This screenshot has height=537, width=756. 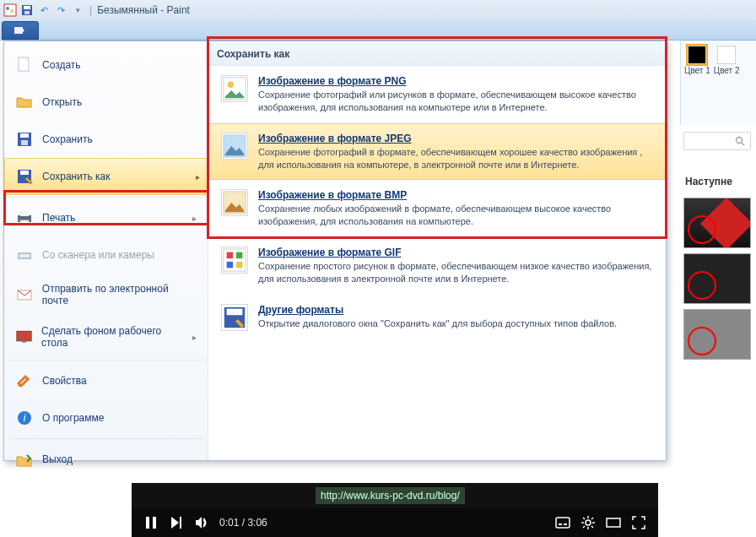 What do you see at coordinates (106, 139) in the screenshot?
I see `menu-item-save: Сохранить` at bounding box center [106, 139].